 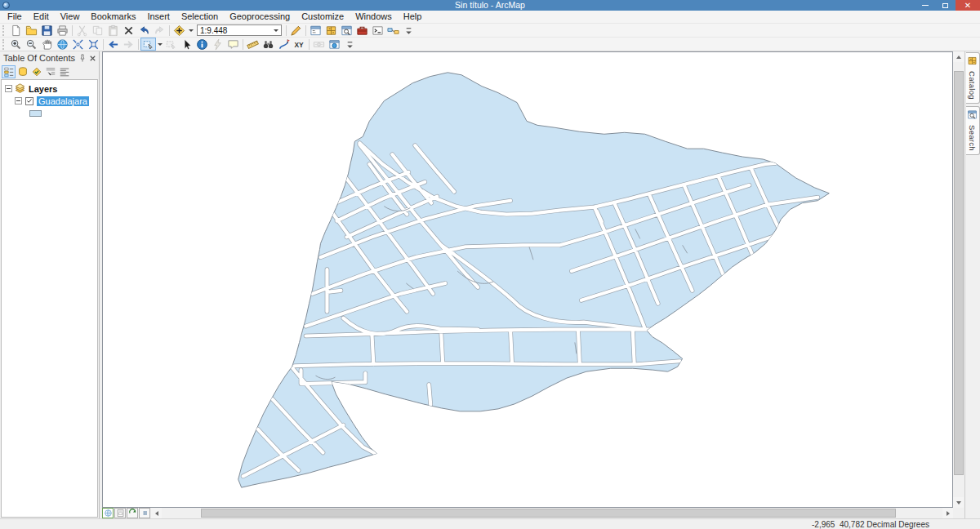 I want to click on map-scale-combobox: 1:9.448, so click(x=239, y=30).